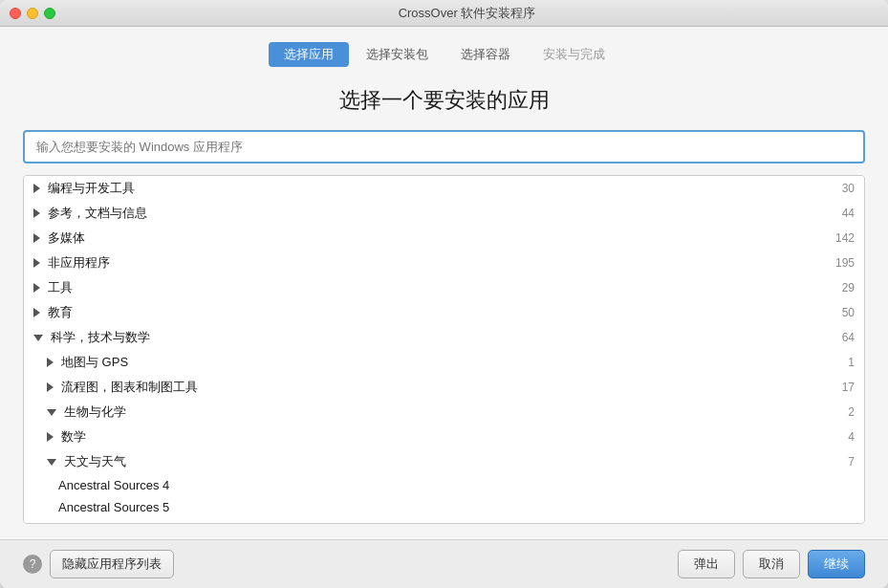  I want to click on list-item: 科学，技术与数学 64, so click(444, 338).